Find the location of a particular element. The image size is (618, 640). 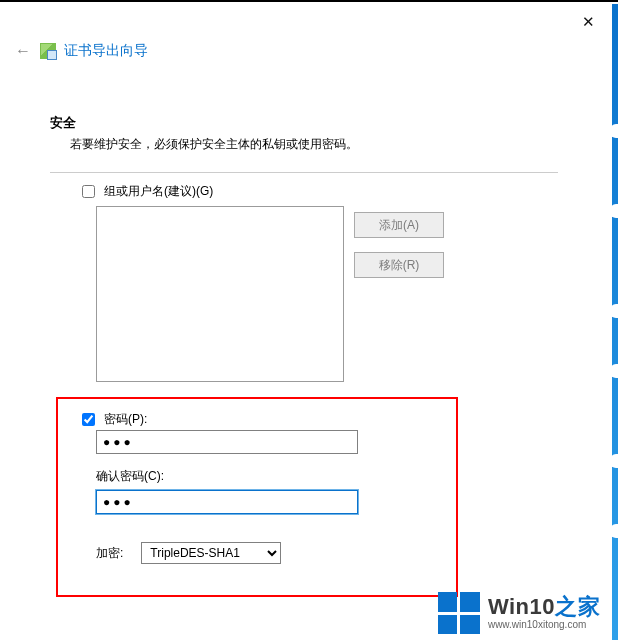

watermark-brand: Win10之家 is located at coordinates (544, 607).